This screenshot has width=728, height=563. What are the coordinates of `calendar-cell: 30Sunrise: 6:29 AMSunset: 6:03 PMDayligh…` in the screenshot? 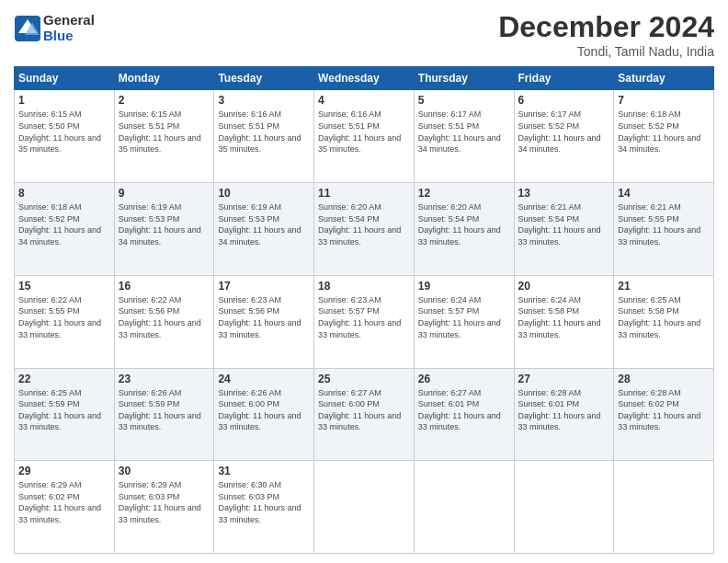 It's located at (164, 508).